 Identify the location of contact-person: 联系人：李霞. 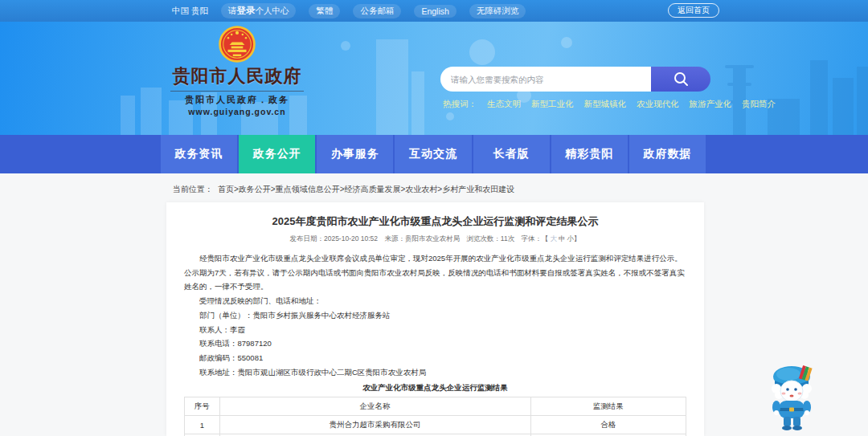
(436, 330).